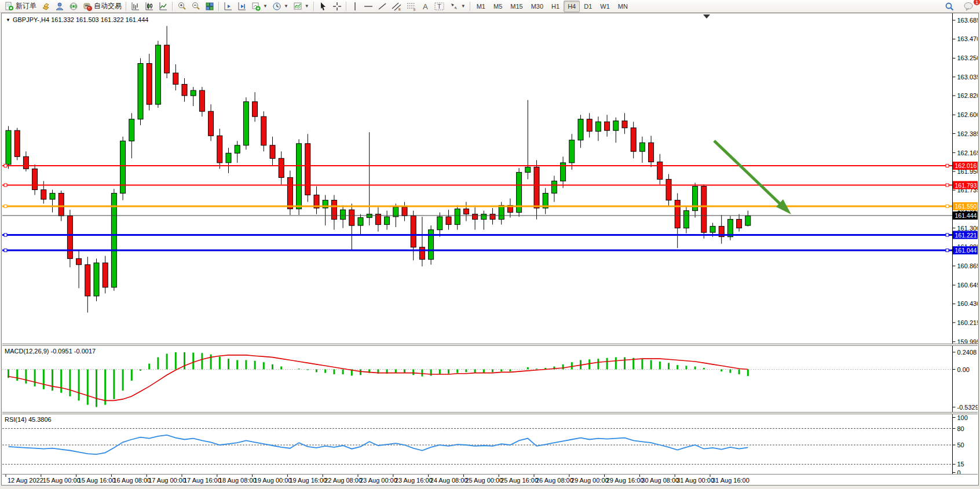 The width and height of the screenshot is (980, 489). What do you see at coordinates (210, 6) in the screenshot?
I see `tile-windows-button` at bounding box center [210, 6].